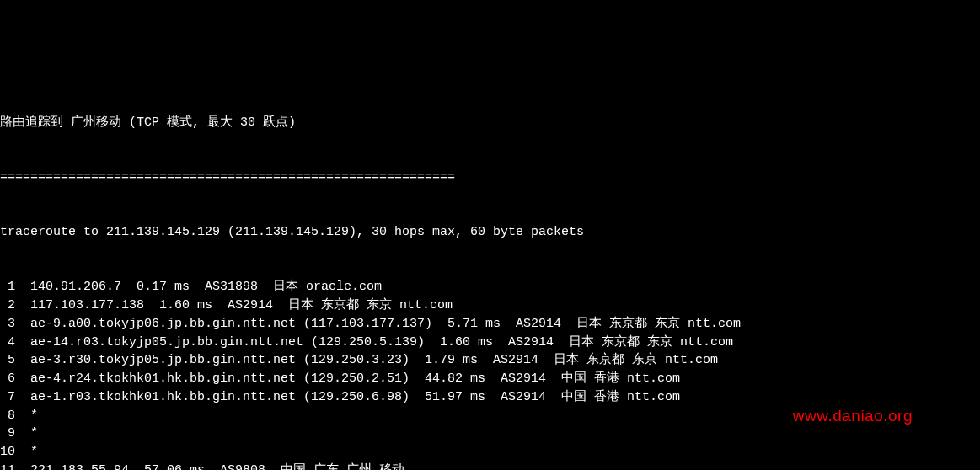  Describe the element at coordinates (490, 379) in the screenshot. I see `hop-row: 6 ae-4.r24.tkokhk01.hk.bb.gin.ntt.net (1…` at that location.